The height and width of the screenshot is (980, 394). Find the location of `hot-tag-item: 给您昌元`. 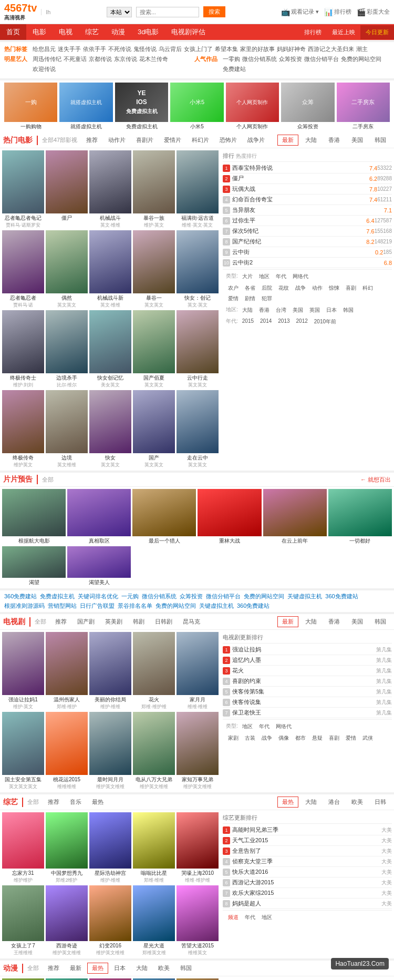

hot-tag-item: 给您昌元 is located at coordinates (44, 49).